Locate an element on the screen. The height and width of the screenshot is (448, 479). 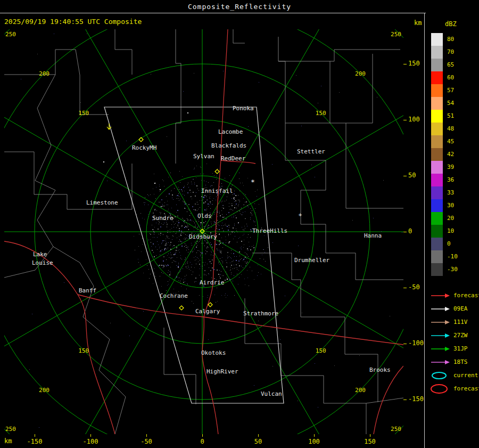
city-label: Drumheller is located at coordinates (312, 260).